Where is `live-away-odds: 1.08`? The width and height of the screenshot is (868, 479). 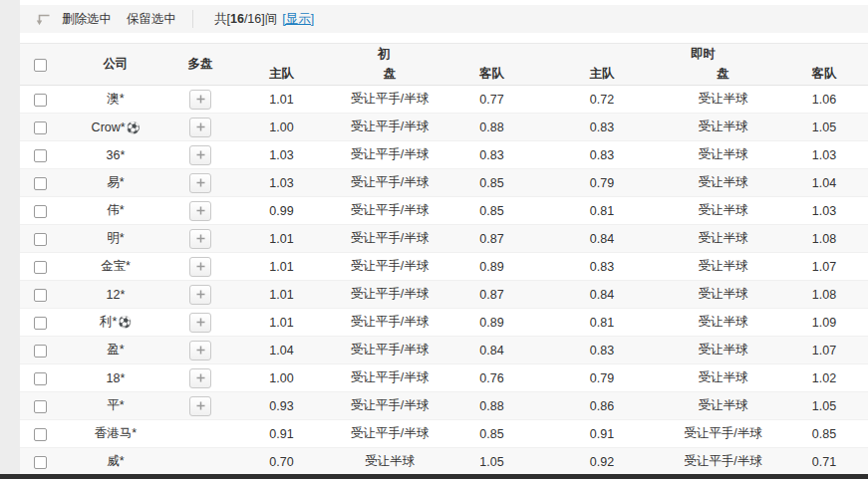
live-away-odds: 1.08 is located at coordinates (824, 239).